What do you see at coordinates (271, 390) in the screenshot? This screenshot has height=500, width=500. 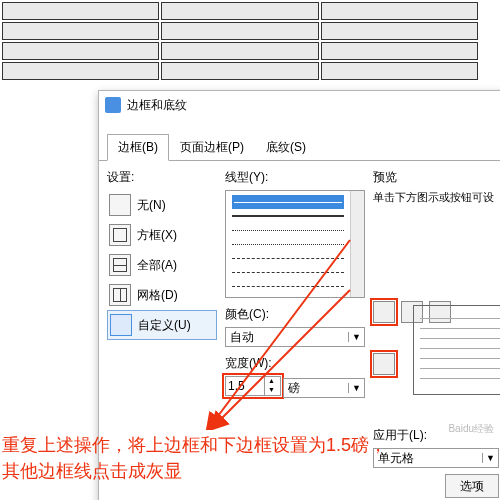 I see `spin-down-icon: ▼` at bounding box center [271, 390].